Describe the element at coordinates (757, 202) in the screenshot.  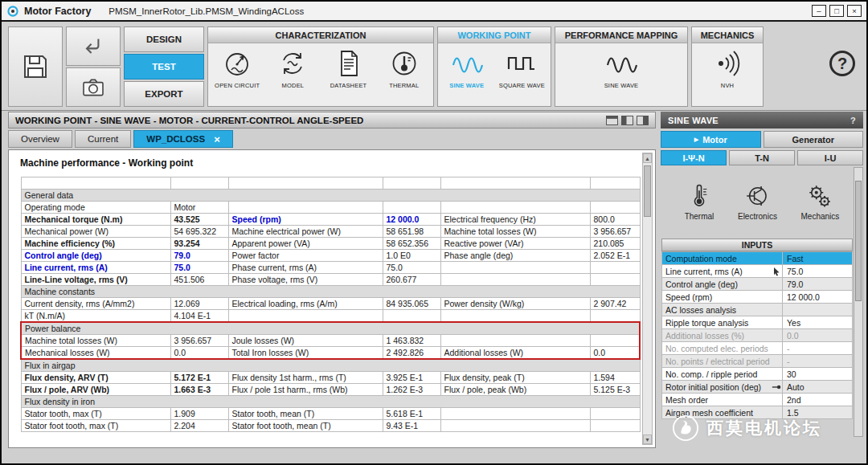
I see `electronics-button: Electronics` at that location.